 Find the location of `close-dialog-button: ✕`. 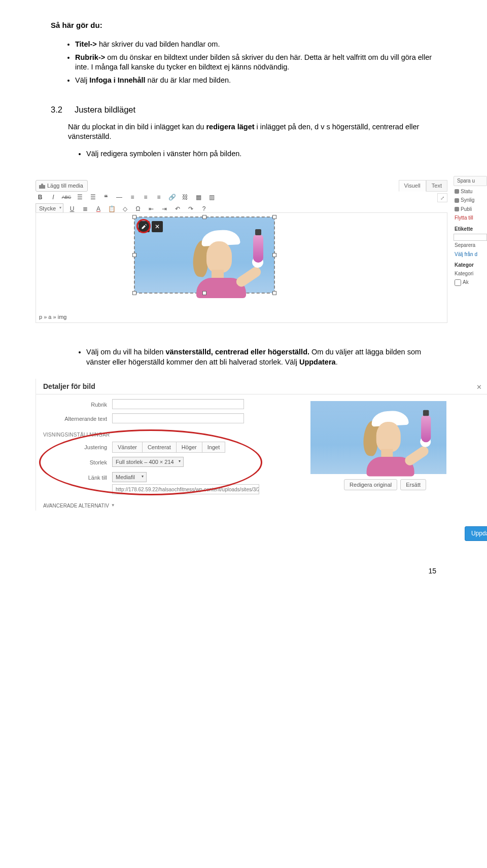

close-dialog-button: ✕ is located at coordinates (479, 387).